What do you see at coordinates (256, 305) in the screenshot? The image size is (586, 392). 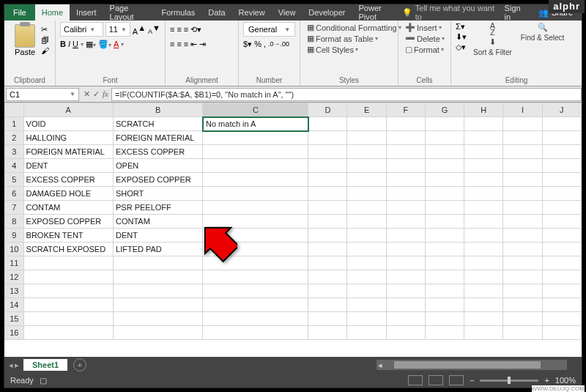 I see `cell-C14` at bounding box center [256, 305].